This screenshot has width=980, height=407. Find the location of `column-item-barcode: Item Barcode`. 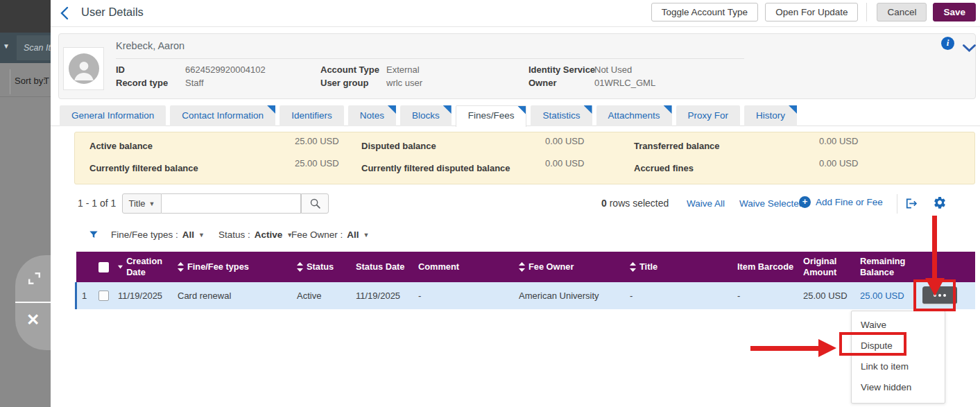

column-item-barcode: Item Barcode is located at coordinates (764, 267).